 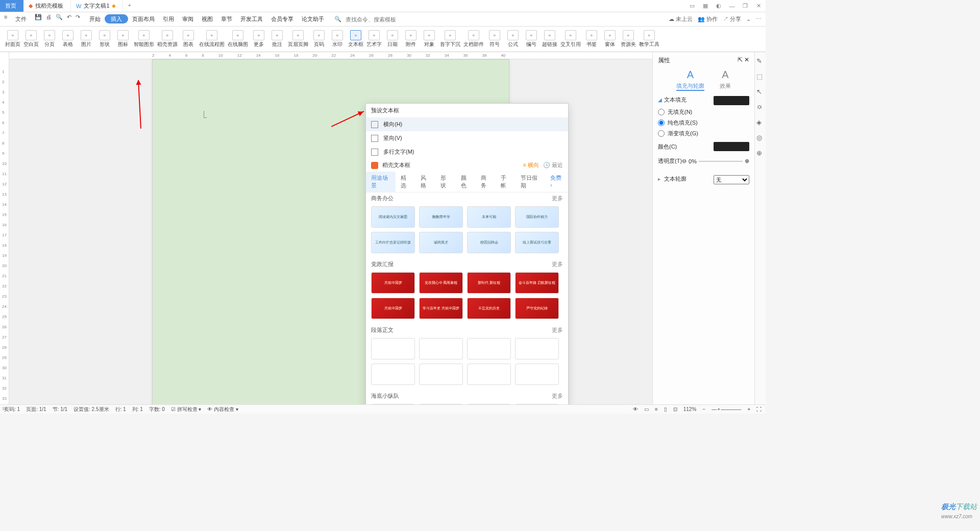 I want to click on template-thumb: 党在我心中 風雨兼程, so click(x=441, y=283).